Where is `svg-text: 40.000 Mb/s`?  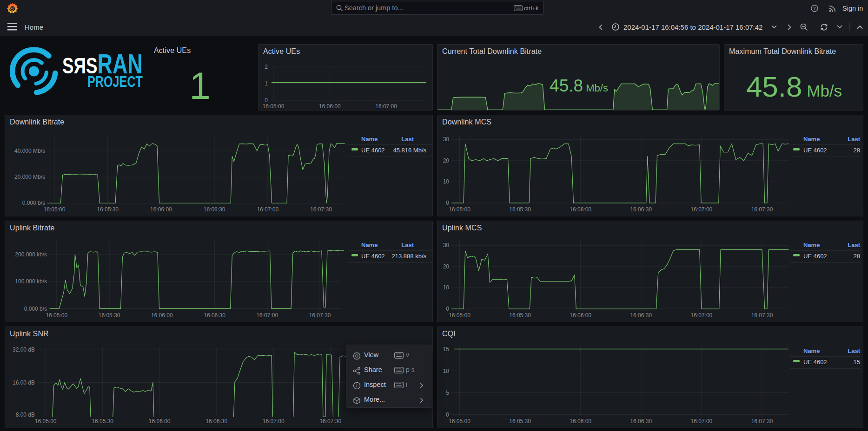 svg-text: 40.000 Mb/s is located at coordinates (30, 151).